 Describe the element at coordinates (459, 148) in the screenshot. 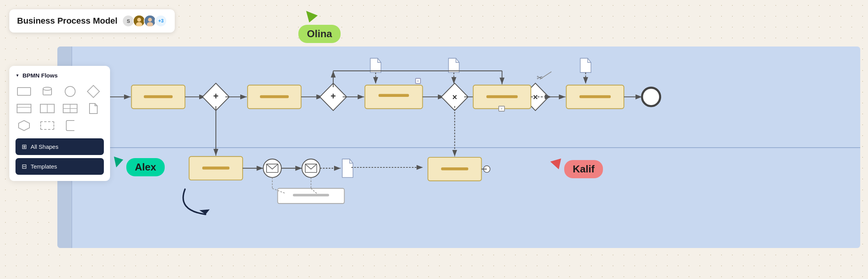

I see `lane-divider` at that location.